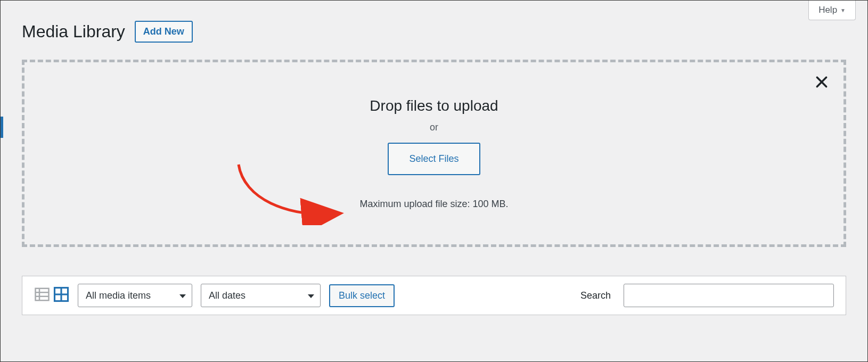 This screenshot has height=362, width=868. I want to click on page-title: Media Library, so click(73, 32).